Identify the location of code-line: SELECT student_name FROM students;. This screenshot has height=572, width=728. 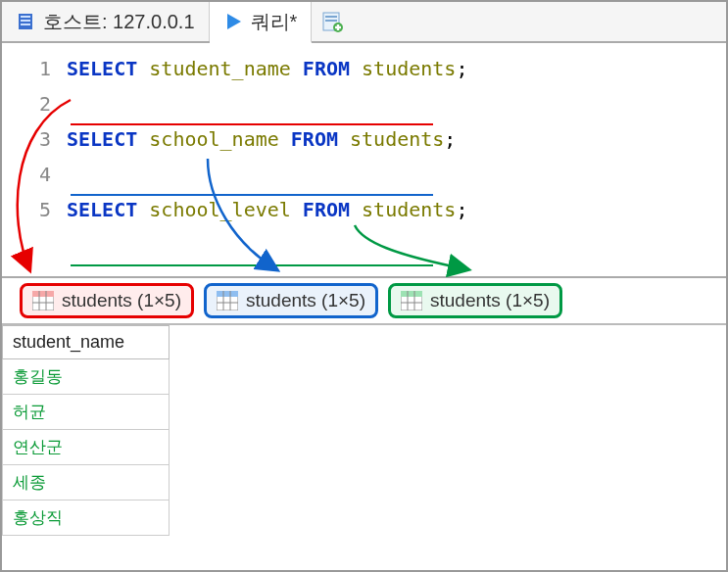
(396, 69).